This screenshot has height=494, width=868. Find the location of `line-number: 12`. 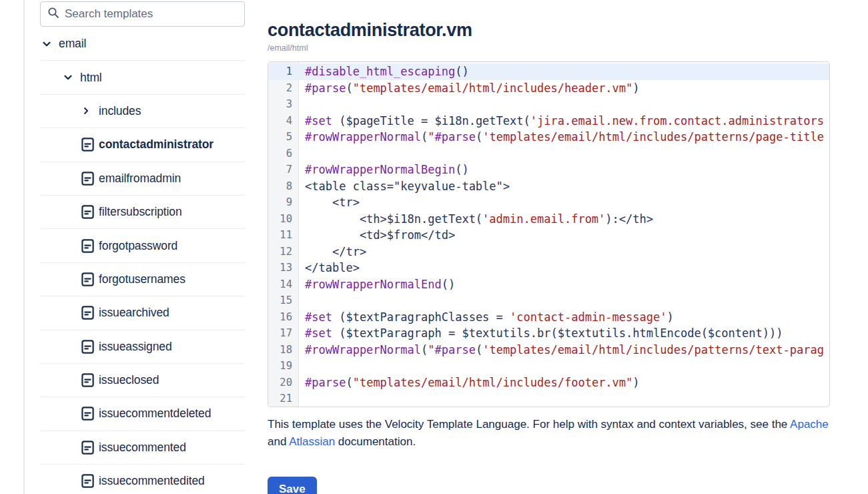

line-number: 12 is located at coordinates (284, 252).